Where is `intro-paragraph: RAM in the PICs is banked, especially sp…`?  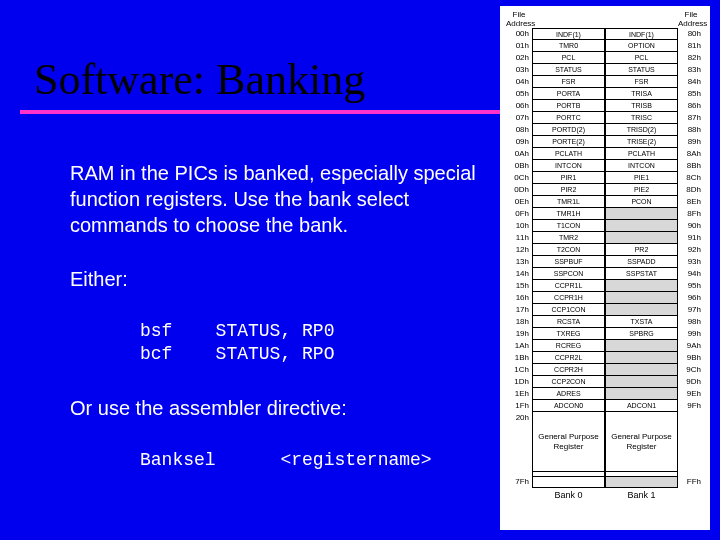 intro-paragraph: RAM in the PICs is banked, especially sp… is located at coordinates (275, 199).